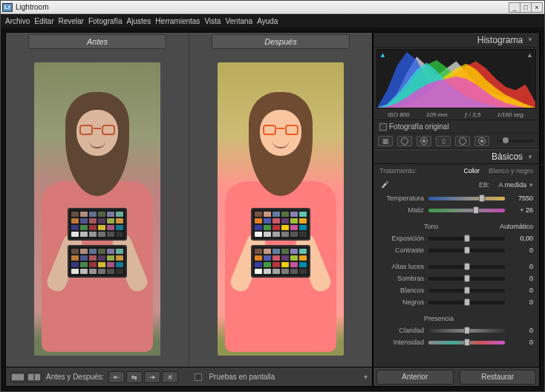  Describe the element at coordinates (398, 114) in the screenshot. I see `exif-iso: ISO 800` at that location.